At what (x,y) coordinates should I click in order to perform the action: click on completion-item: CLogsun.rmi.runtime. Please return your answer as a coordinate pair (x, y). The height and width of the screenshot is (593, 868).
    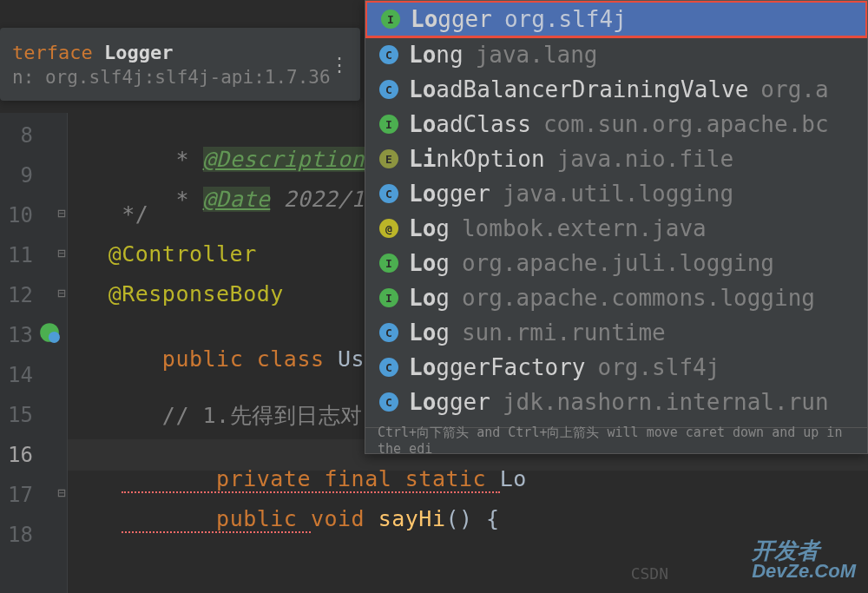
    Looking at the image, I should click on (616, 333).